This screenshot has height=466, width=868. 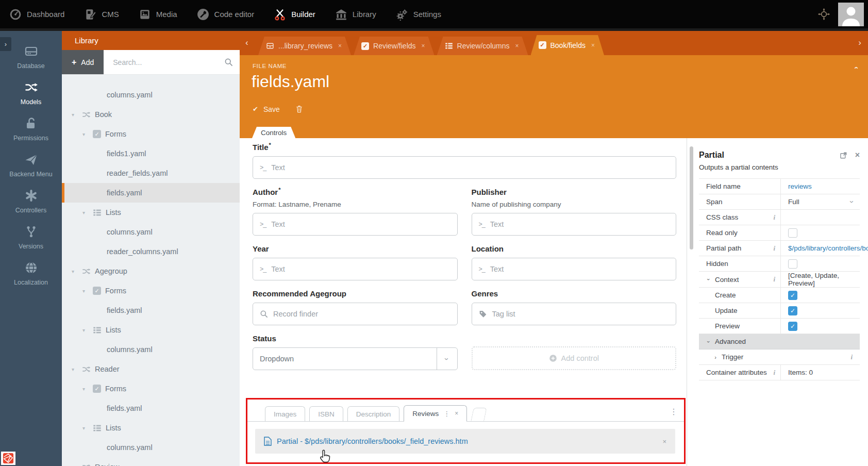 What do you see at coordinates (326, 413) in the screenshot?
I see `secondary-tab-isbn: ISBN` at bounding box center [326, 413].